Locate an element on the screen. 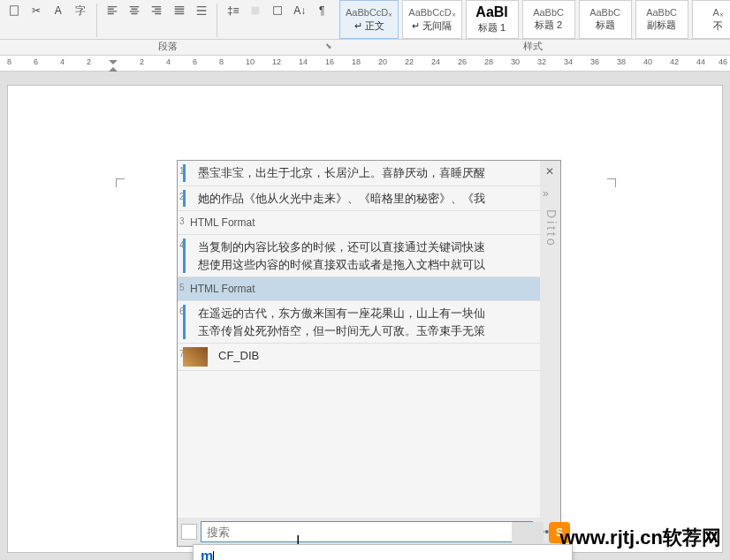 The width and height of the screenshot is (730, 560). style-more: Aₓ 不 is located at coordinates (711, 19).